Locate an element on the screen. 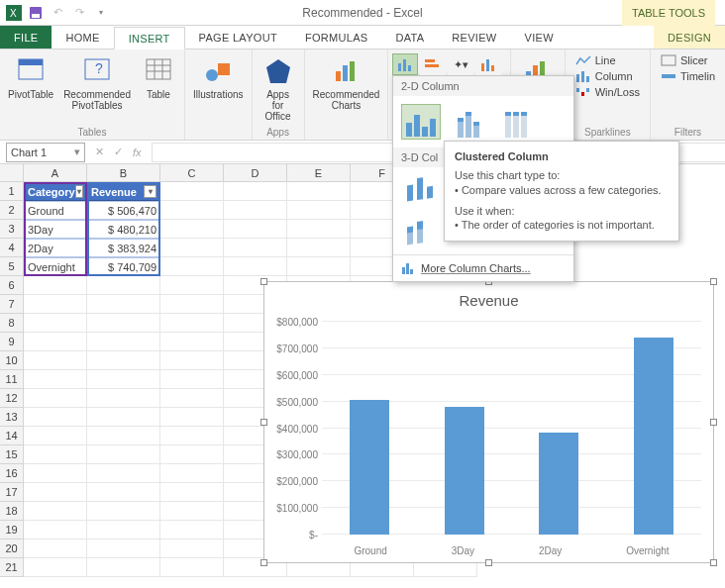 The height and width of the screenshot is (588, 725). slicer-button: Slicer is located at coordinates (687, 60).